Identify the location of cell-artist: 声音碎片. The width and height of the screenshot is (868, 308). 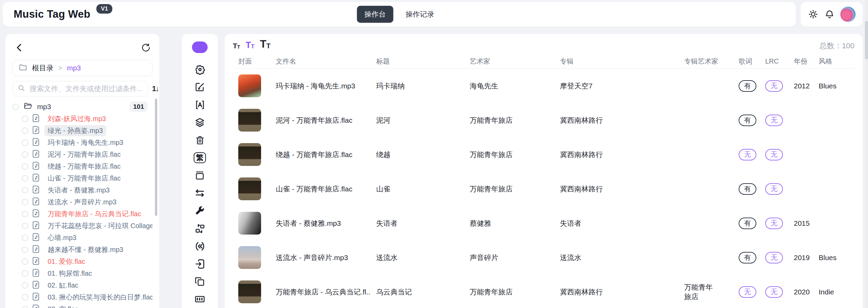
(509, 258).